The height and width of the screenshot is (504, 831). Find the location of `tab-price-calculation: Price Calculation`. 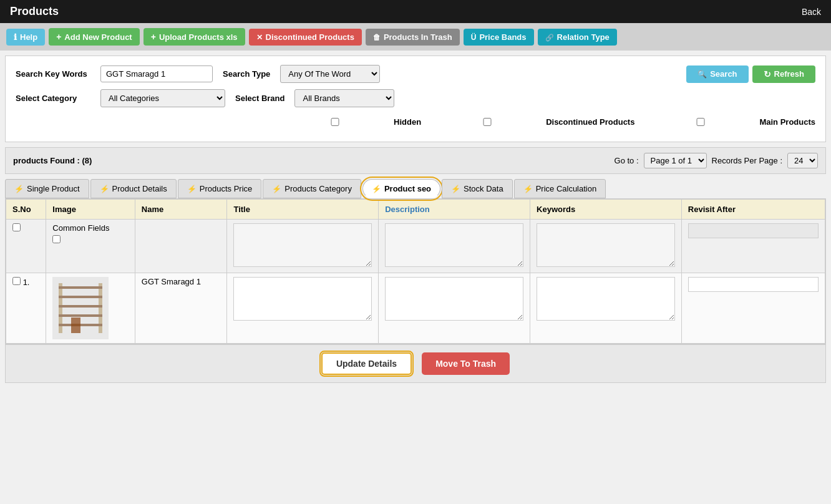

tab-price-calculation: Price Calculation is located at coordinates (560, 188).